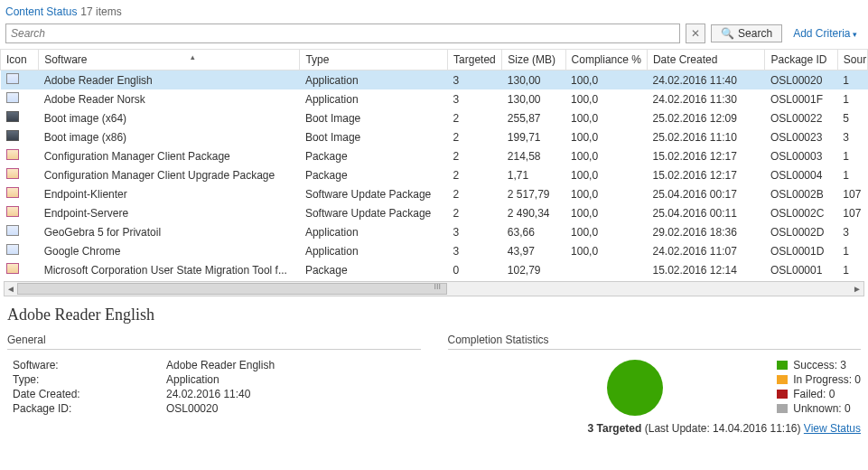  What do you see at coordinates (214, 342) in the screenshot?
I see `general-panel-header: General` at bounding box center [214, 342].